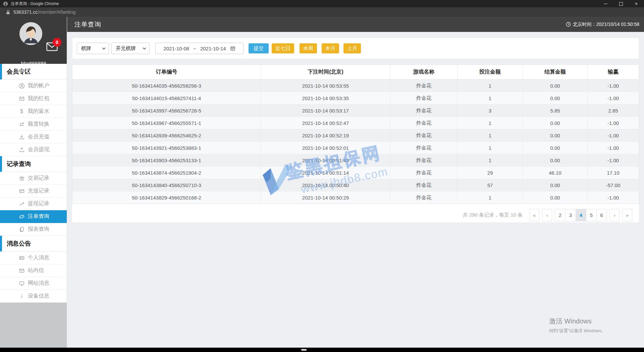 The width and height of the screenshot is (644, 352). What do you see at coordinates (167, 135) in the screenshot?
I see `order-id: 50-1634143939-4566254625-2` at bounding box center [167, 135].